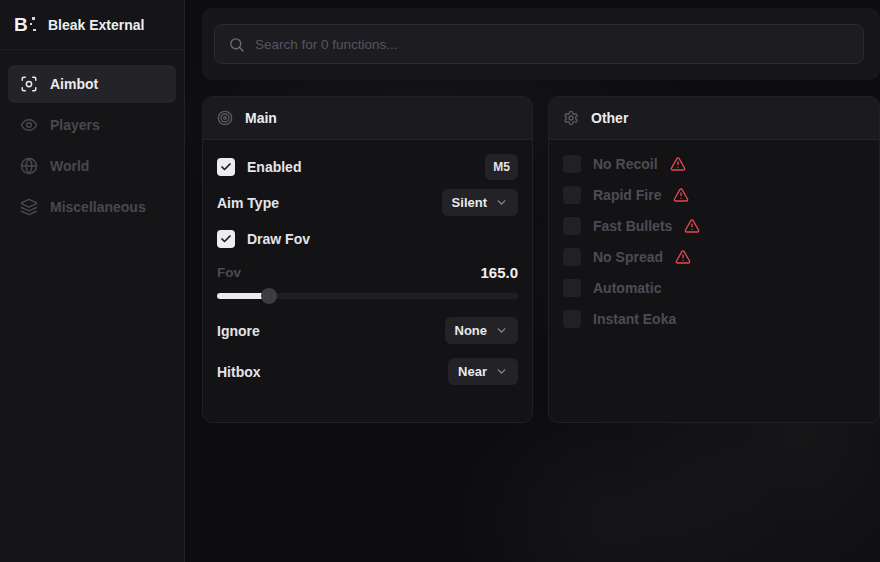 This screenshot has height=562, width=880. Describe the element at coordinates (572, 288) in the screenshot. I see `automatic-checkbox` at that location.